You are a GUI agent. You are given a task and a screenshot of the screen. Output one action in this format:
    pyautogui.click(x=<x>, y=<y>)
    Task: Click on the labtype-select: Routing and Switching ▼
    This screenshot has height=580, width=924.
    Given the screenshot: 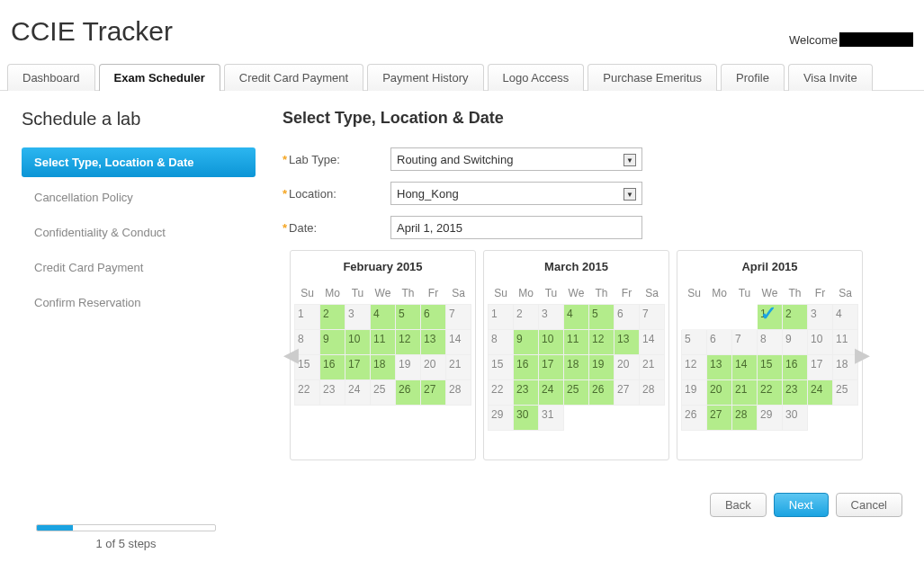 What is the action you would take?
    pyautogui.click(x=516, y=159)
    